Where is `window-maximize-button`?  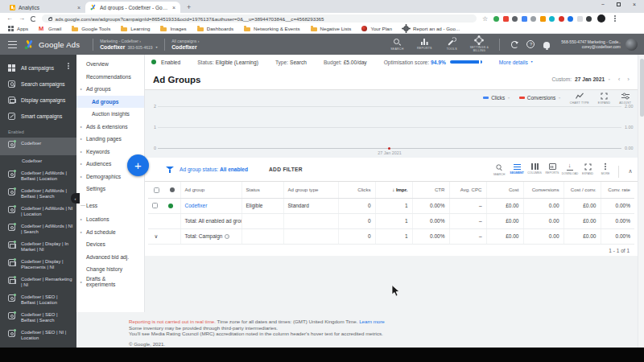 window-maximize-button is located at coordinates (618, 5).